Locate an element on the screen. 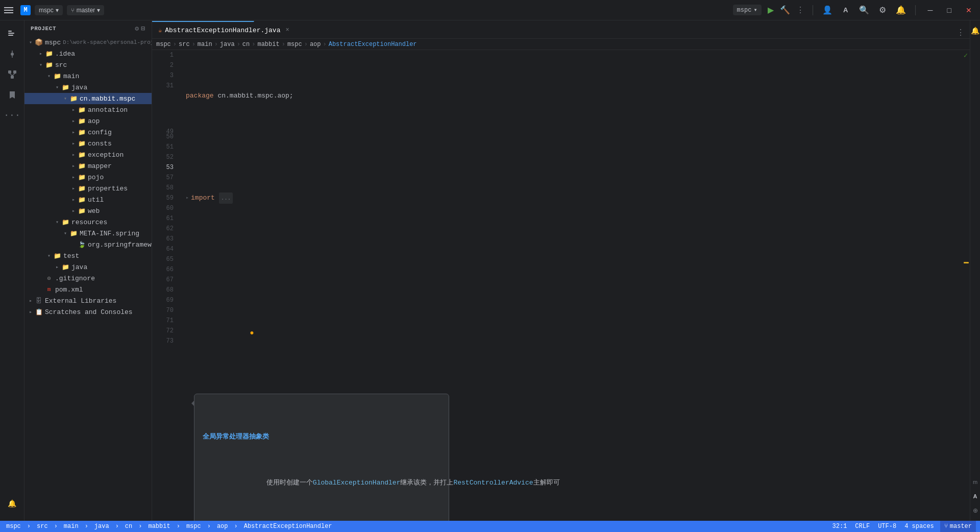  breadcrumb-src: src is located at coordinates (184, 44).